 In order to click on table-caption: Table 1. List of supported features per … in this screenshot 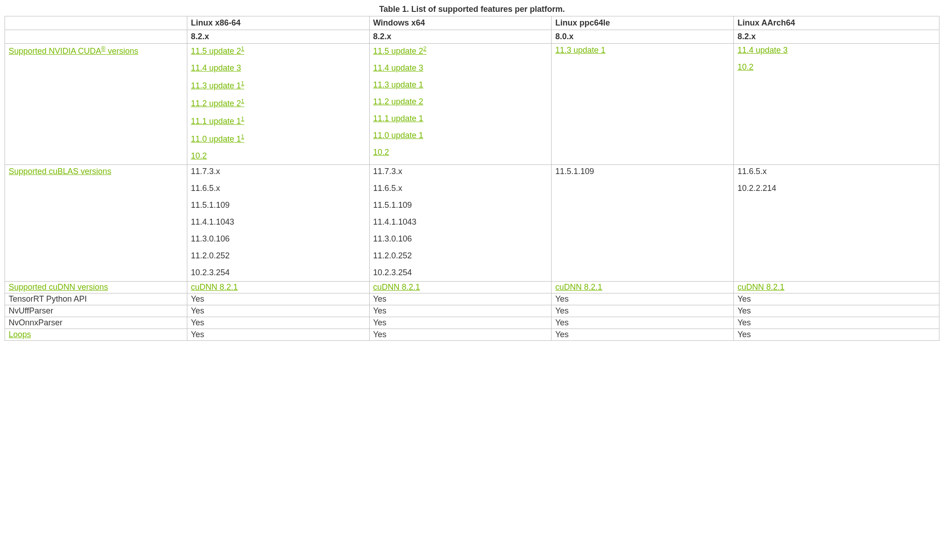, I will do `click(472, 9)`.